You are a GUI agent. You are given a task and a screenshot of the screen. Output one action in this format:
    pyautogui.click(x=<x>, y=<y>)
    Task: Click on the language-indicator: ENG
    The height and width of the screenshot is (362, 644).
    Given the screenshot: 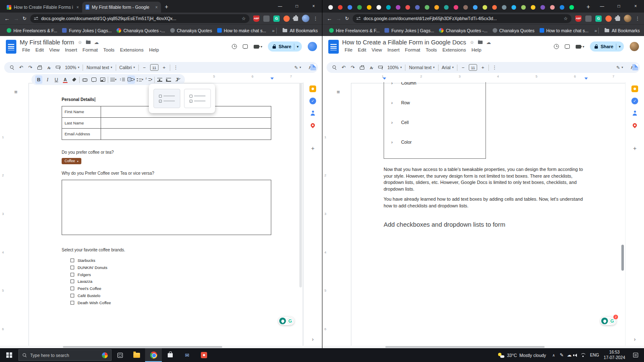 What is the action you would take?
    pyautogui.click(x=595, y=355)
    